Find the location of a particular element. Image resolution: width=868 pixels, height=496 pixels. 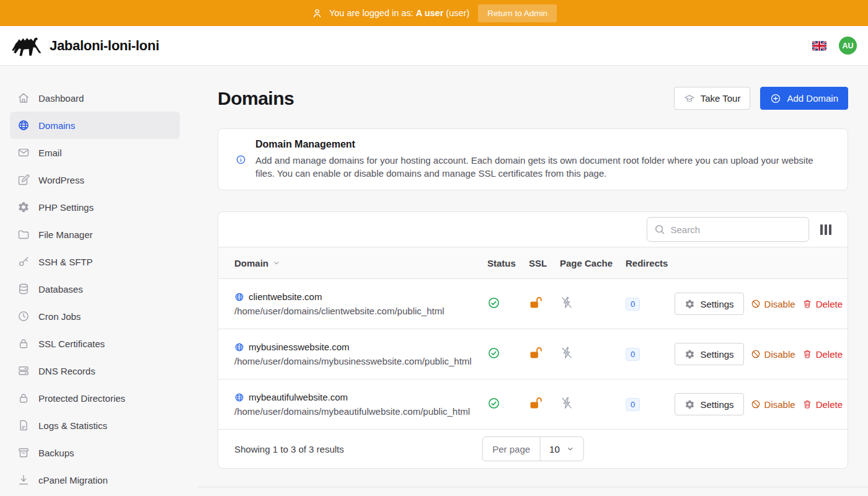

take-tour-button: Take Tour is located at coordinates (712, 98).